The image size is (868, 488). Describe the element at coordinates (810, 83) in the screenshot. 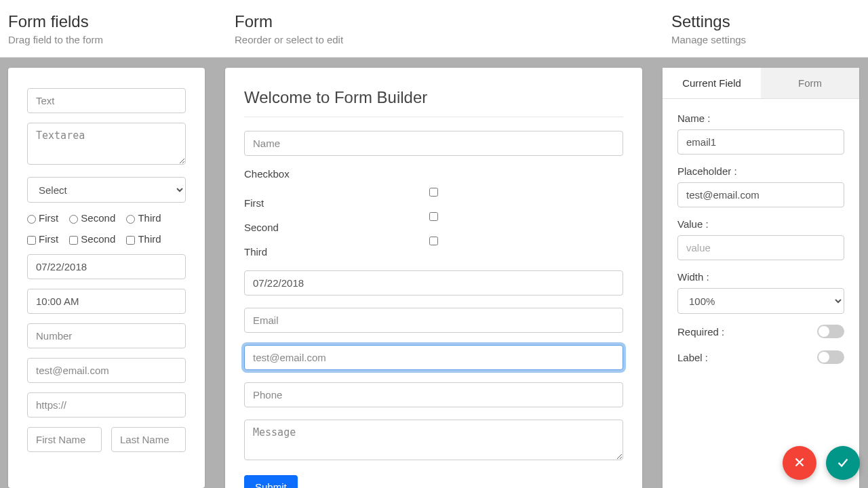

I see `tab-form: Form` at that location.